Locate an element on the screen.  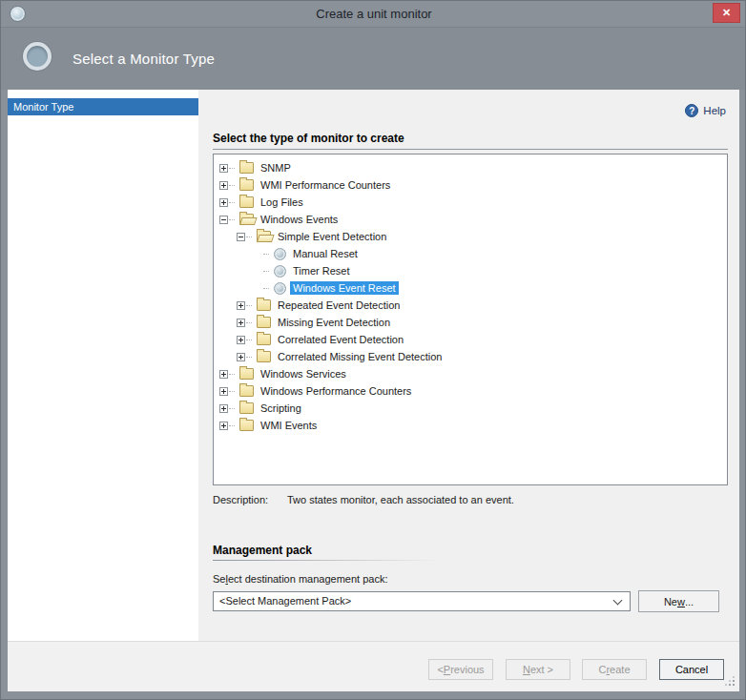
tree-item-label: Log Files is located at coordinates (282, 202).